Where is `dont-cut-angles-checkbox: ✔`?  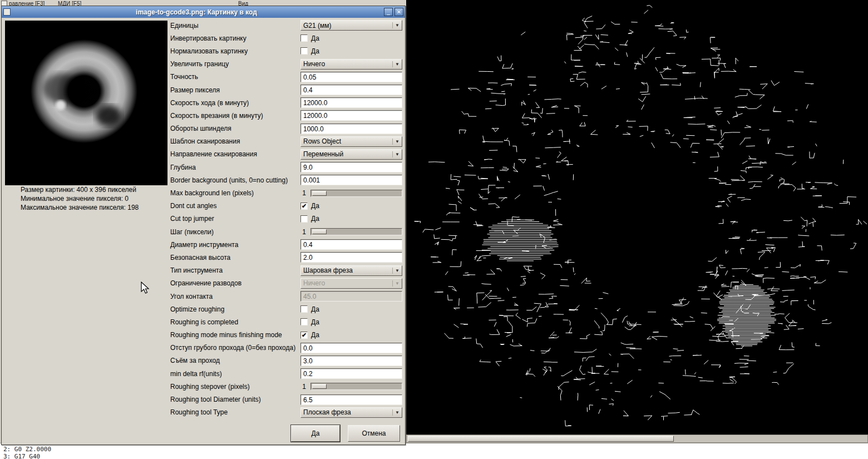
dont-cut-angles-checkbox: ✔ is located at coordinates (304, 206).